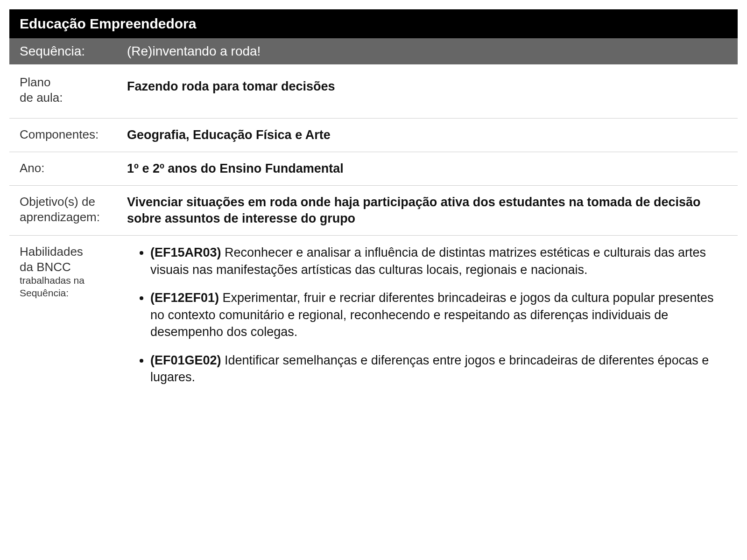 This screenshot has height=560, width=747. What do you see at coordinates (35, 82) in the screenshot?
I see `plan-label-line1: Plano` at bounding box center [35, 82].